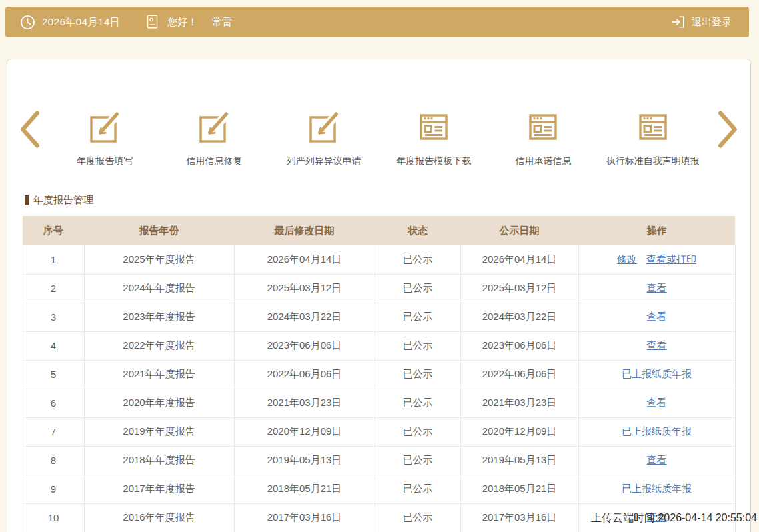 The width and height of the screenshot is (759, 532). What do you see at coordinates (53, 375) in the screenshot?
I see `row-number: 5` at bounding box center [53, 375].